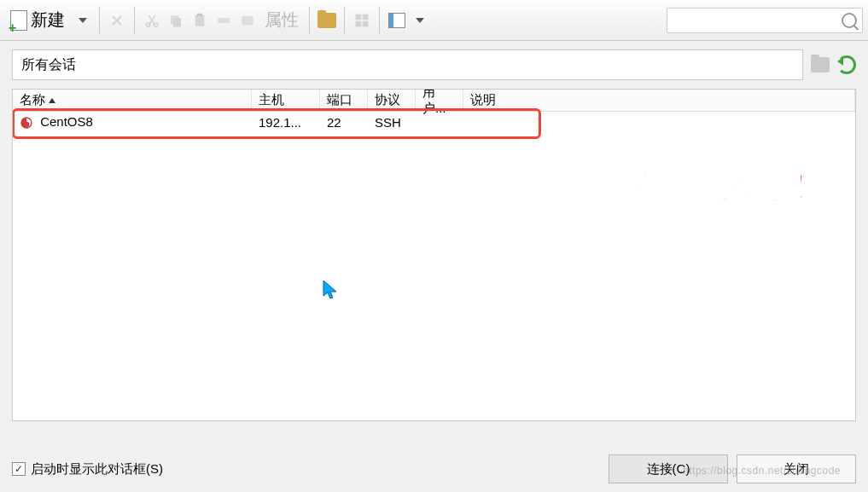 This screenshot has height=492, width=868. I want to click on new-button-label: 新建, so click(48, 20).